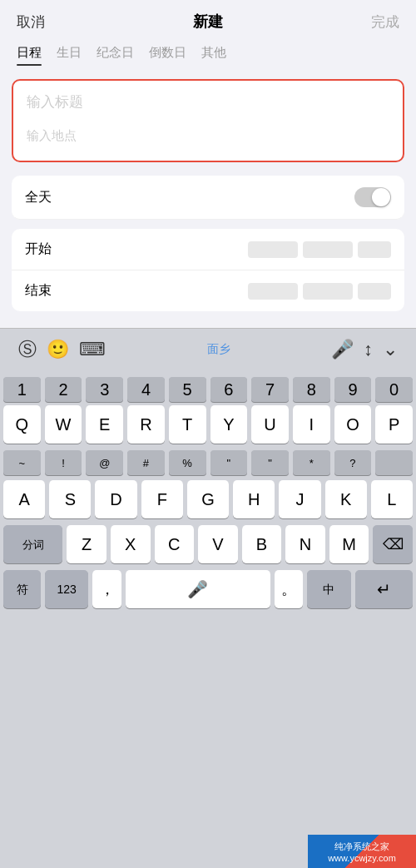 This screenshot has height=868, width=416. Describe the element at coordinates (328, 291) in the screenshot. I see `end-time-block` at that location.